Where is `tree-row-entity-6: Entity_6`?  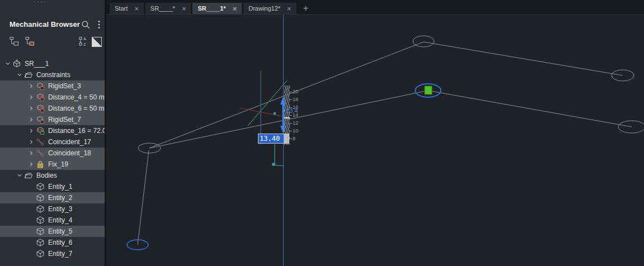
tree-row-entity-6: Entity_6 is located at coordinates (53, 243).